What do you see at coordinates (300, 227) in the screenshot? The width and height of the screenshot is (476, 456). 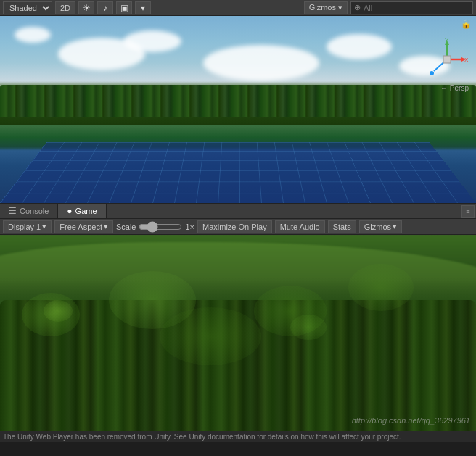 I see `mute-audio-button: Mute Audio` at bounding box center [300, 227].